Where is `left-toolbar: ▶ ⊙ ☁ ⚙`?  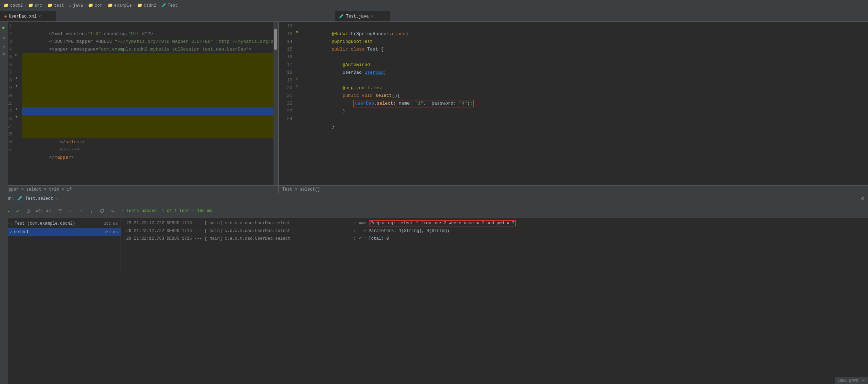
left-toolbar: ▶ ⊙ ☁ ⚙ is located at coordinates (4, 203).